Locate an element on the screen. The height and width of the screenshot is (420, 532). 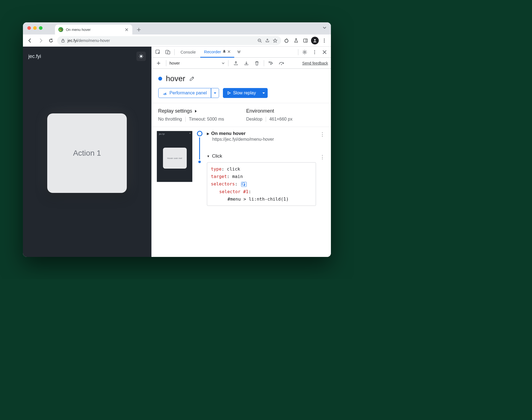
timeline is located at coordinates (200, 168).